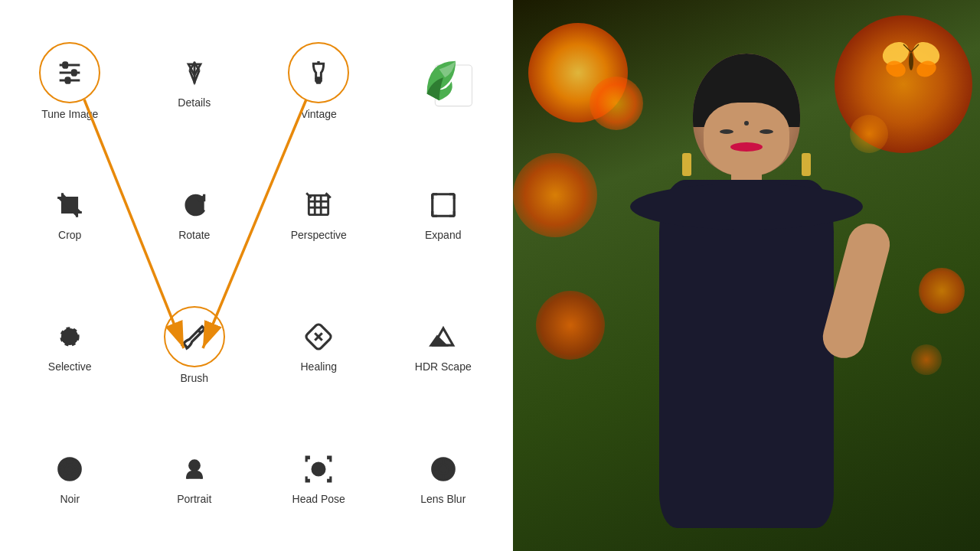  I want to click on healing-label: Healing, so click(318, 367).